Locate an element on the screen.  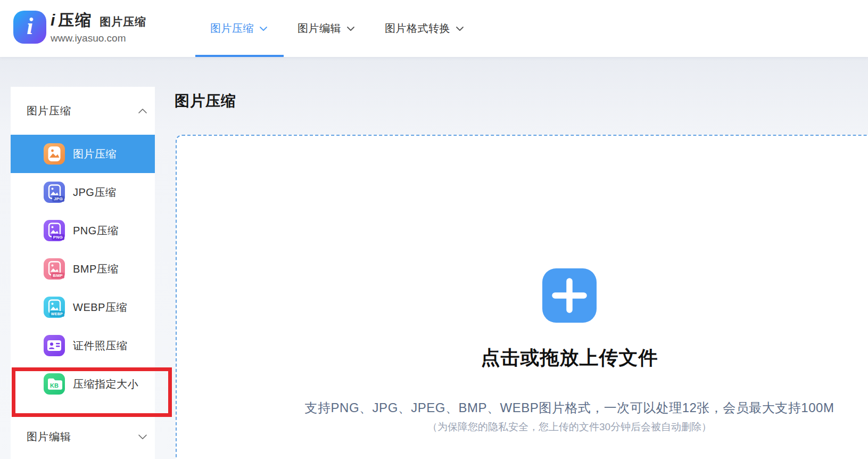
chevron-up-icon is located at coordinates (143, 111).